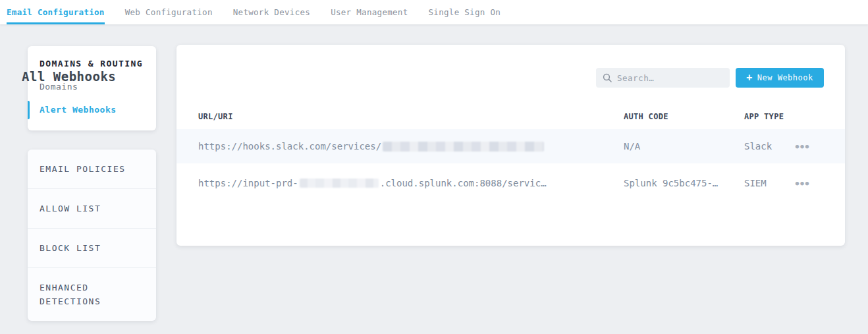 The image size is (868, 334). Describe the element at coordinates (92, 169) in the screenshot. I see `sidebar-item-email-policies: EMAIL POLICIES` at that location.